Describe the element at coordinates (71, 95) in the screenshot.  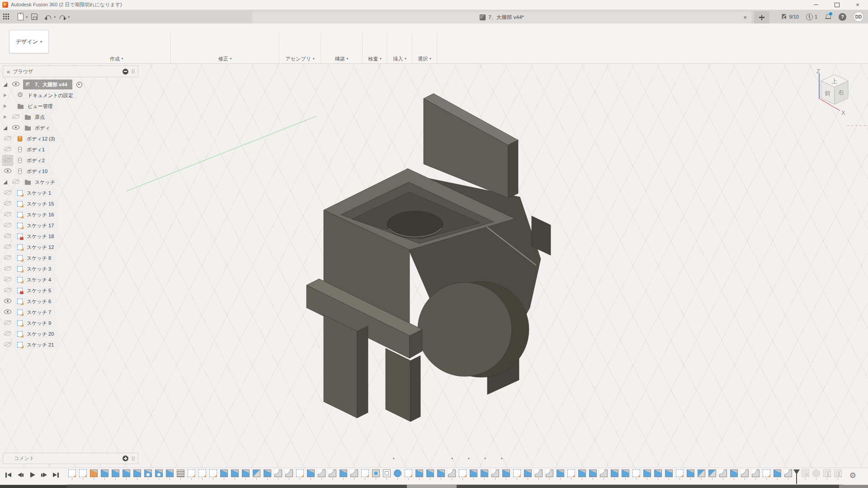
I see `browser-item: ドキュメントの設定` at that location.